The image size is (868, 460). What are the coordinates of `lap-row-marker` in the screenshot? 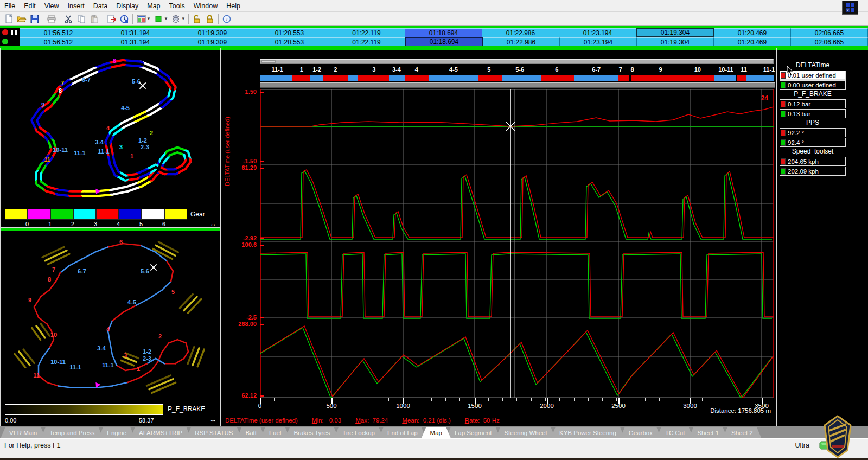 It's located at (10, 42).